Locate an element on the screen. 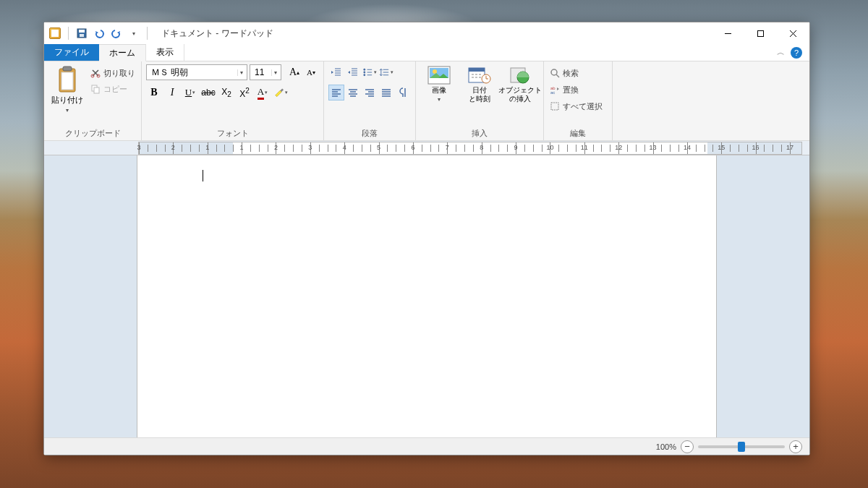 The image size is (868, 488). align-center-icon is located at coordinates (353, 93).